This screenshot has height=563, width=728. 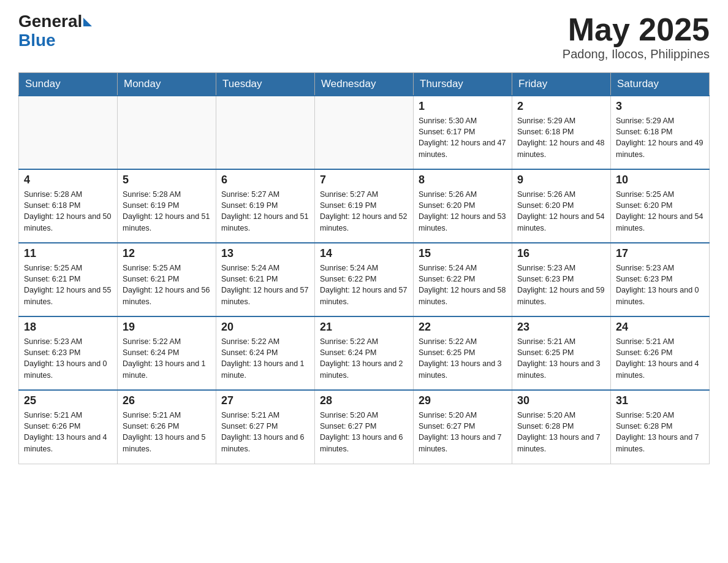 I want to click on logo-triangle-icon, so click(x=88, y=22).